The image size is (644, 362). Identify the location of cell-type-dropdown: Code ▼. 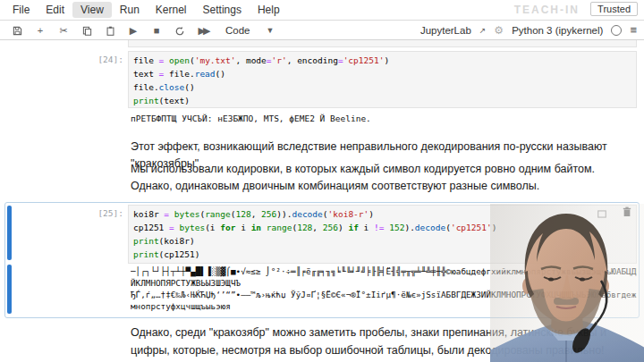
(250, 30).